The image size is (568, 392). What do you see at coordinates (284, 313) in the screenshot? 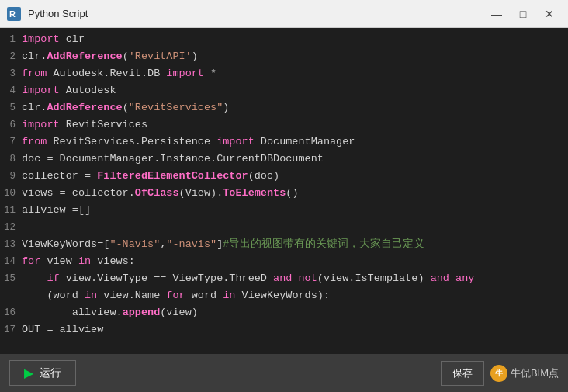
I see `table-row: 16 allview.append(view)` at bounding box center [284, 313].